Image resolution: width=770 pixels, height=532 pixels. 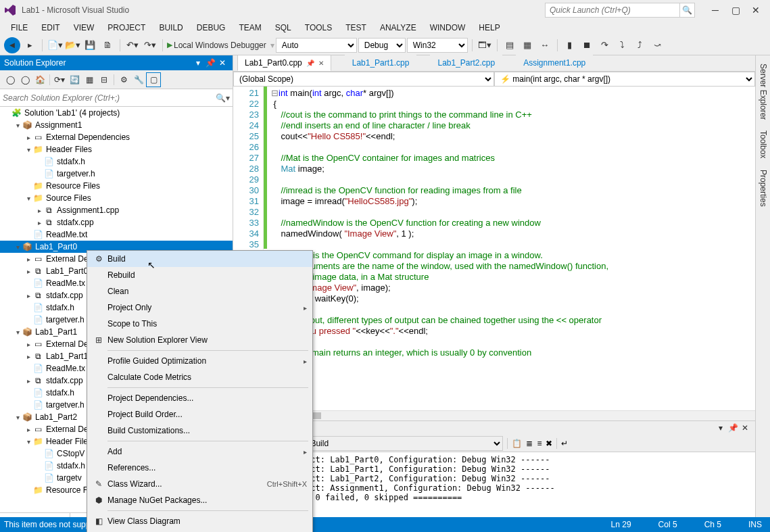 What do you see at coordinates (211, 28) in the screenshot?
I see `menu-debug: DEBUG` at bounding box center [211, 28].